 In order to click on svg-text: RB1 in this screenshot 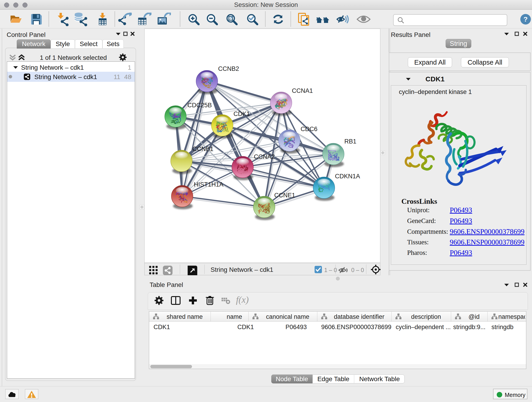, I will do `click(350, 141)`.